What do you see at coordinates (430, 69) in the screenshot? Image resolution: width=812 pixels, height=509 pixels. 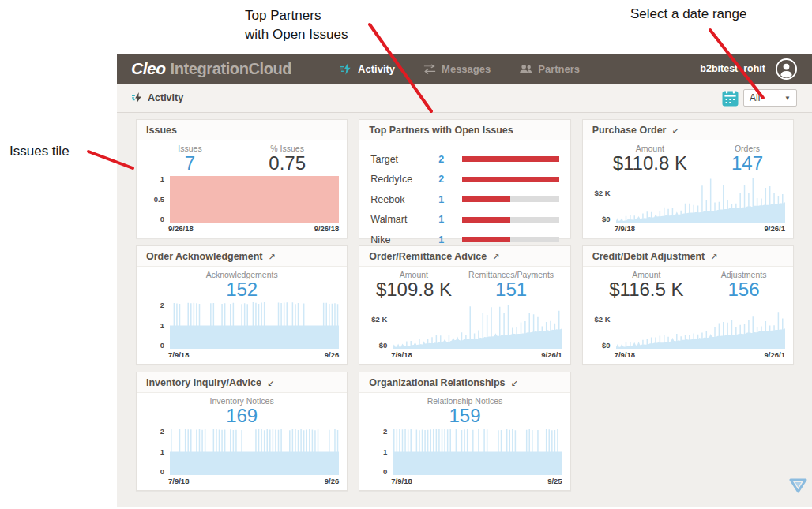 I see `messages-exchange-icon` at bounding box center [430, 69].